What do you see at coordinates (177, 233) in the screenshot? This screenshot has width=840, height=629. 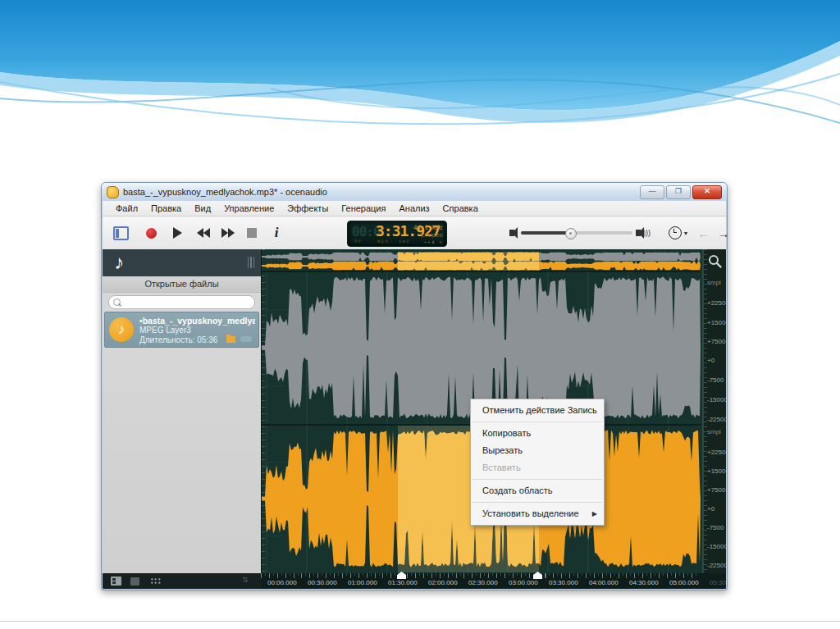 I see `play-button` at bounding box center [177, 233].